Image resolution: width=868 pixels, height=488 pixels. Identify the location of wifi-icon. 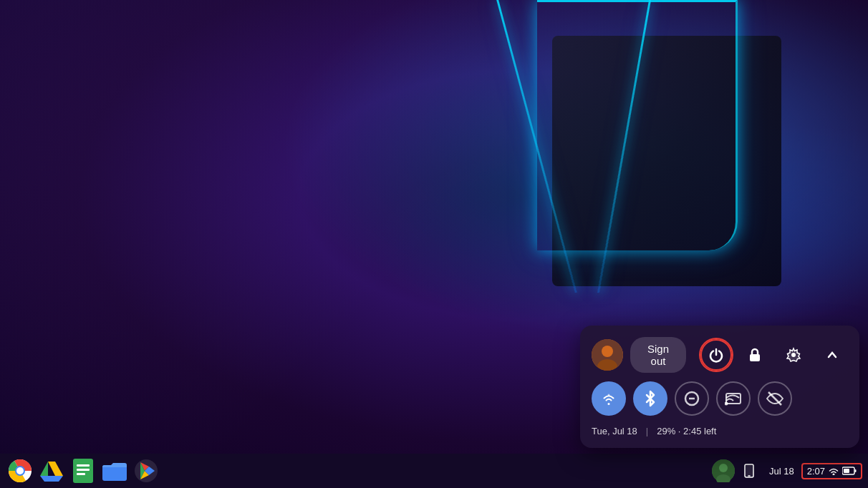
(834, 471).